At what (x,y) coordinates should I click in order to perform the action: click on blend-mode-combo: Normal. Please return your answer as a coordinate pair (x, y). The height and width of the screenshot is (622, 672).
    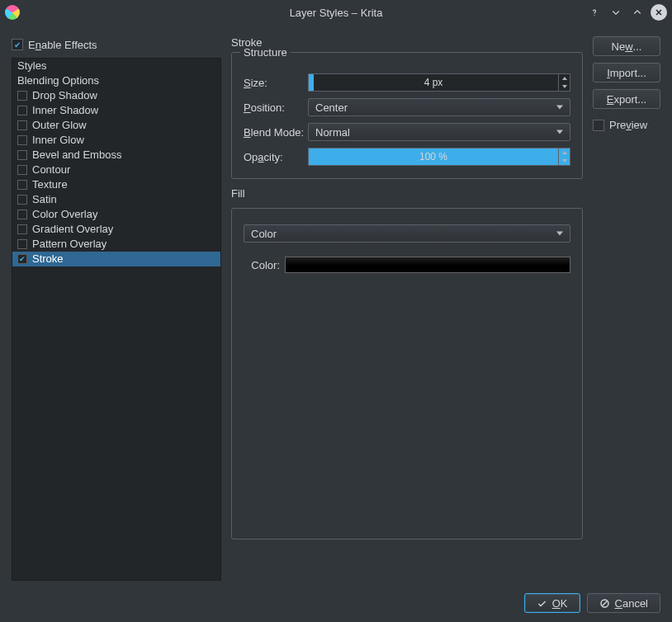
    Looking at the image, I should click on (439, 132).